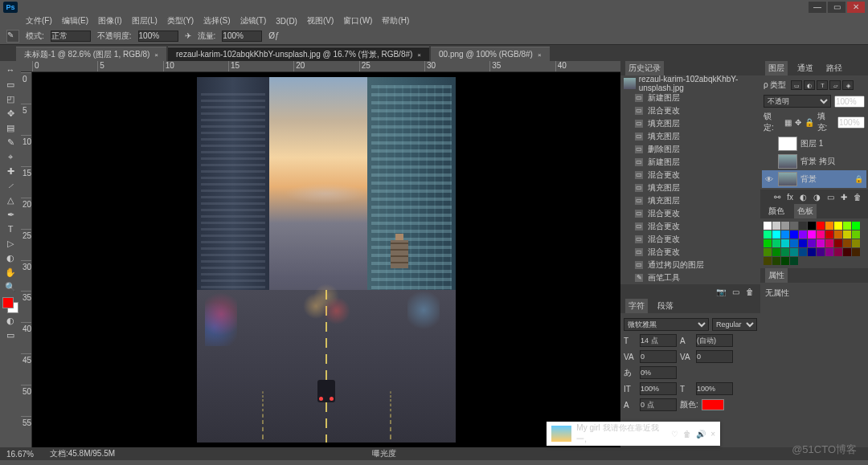 This screenshot has height=465, width=868. What do you see at coordinates (837, 7) in the screenshot?
I see `maximize-button: ▭` at bounding box center [837, 7].